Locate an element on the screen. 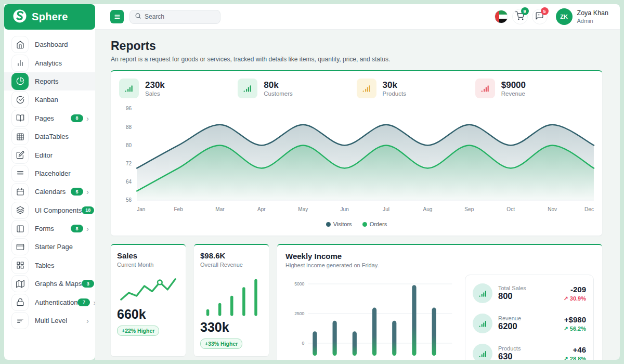 The height and width of the screenshot is (364, 624). sidebar-item-label: Kanban is located at coordinates (47, 100).